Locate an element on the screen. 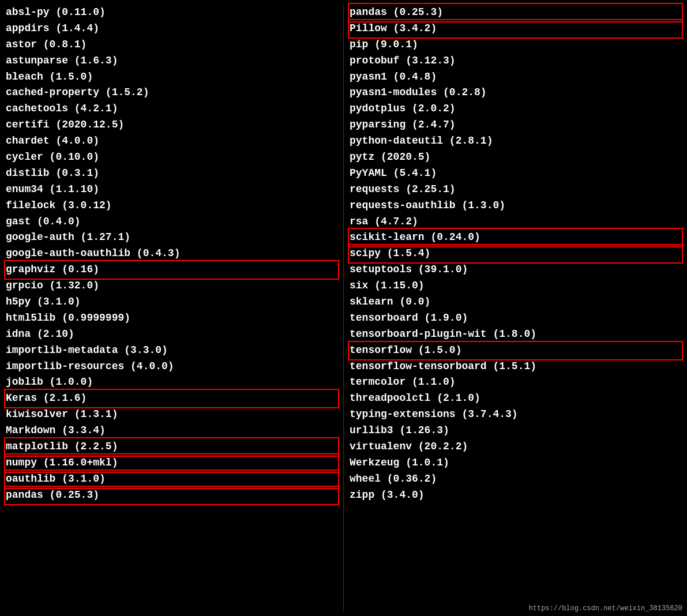 This screenshot has width=687, height=616. list-item: tensorboard-plugin-wit (1.8.0) is located at coordinates (516, 335).